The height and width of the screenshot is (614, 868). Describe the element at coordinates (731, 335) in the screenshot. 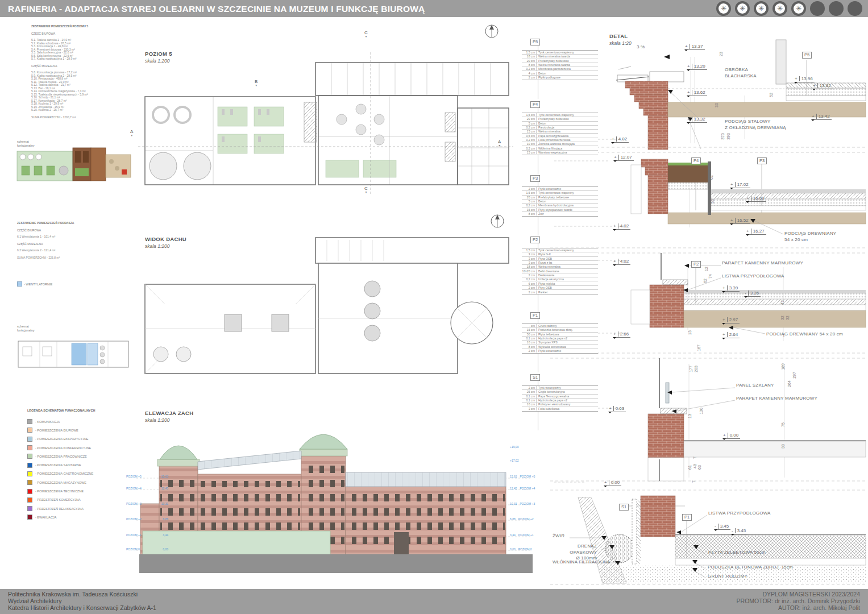

I see `level-marker: +2.64` at that location.